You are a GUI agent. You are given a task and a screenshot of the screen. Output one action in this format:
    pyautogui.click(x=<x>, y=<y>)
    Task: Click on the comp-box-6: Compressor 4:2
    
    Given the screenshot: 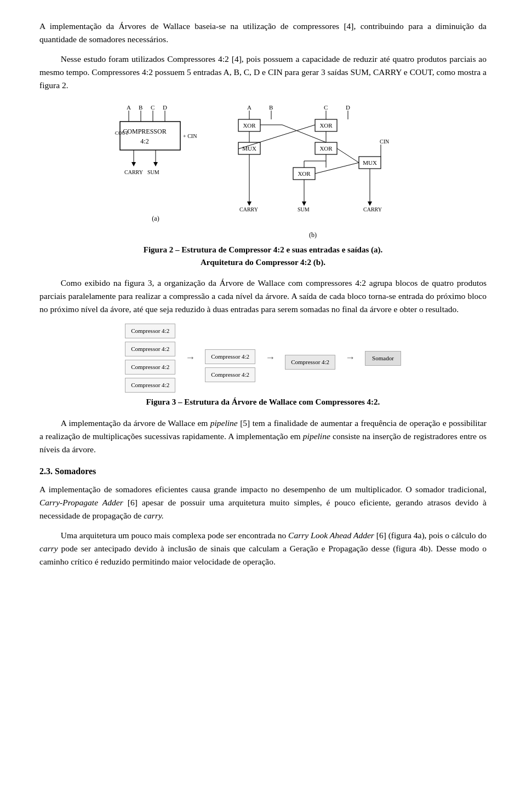 What is the action you would take?
    pyautogui.click(x=230, y=375)
    